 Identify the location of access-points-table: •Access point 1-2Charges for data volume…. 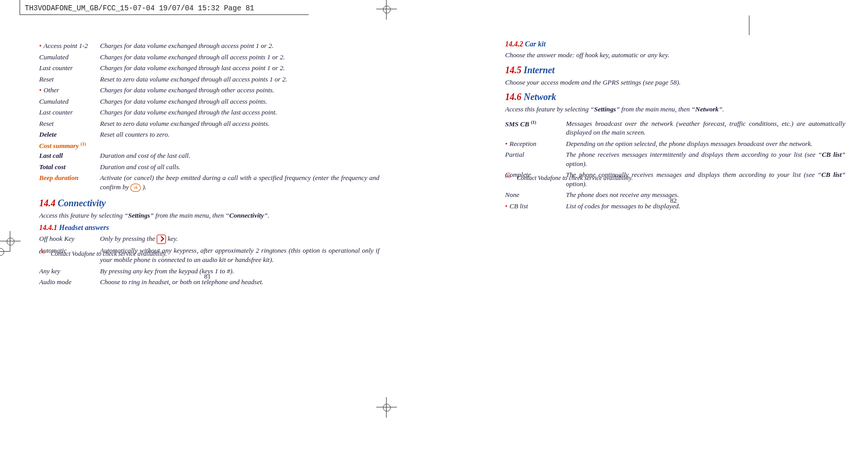
(209, 90).